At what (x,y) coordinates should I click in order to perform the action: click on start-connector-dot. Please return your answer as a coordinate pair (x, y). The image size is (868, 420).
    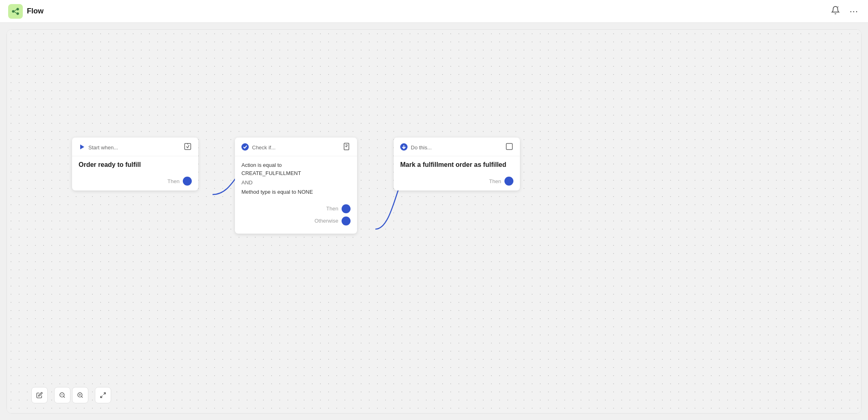
    Looking at the image, I should click on (187, 181).